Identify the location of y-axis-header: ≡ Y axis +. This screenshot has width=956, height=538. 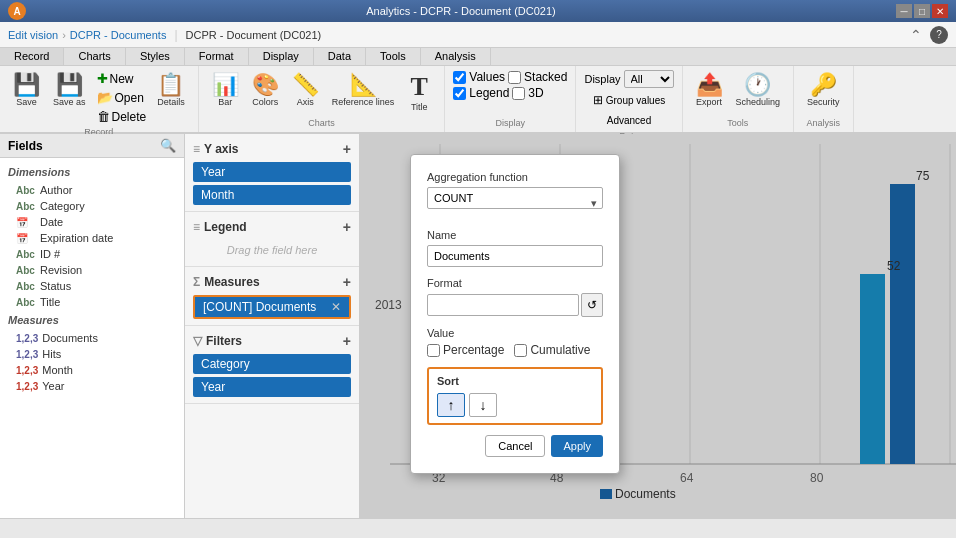
(272, 149).